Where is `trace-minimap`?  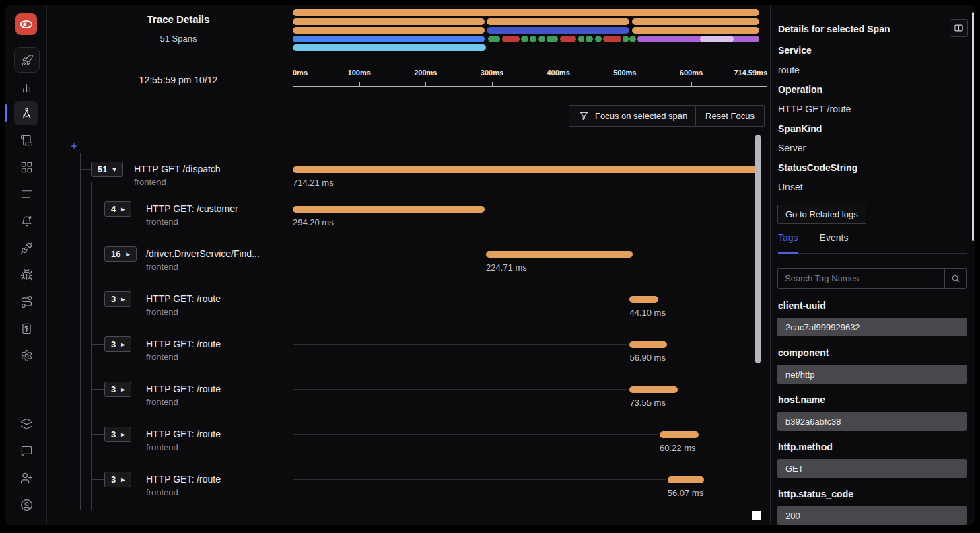 trace-minimap is located at coordinates (526, 30).